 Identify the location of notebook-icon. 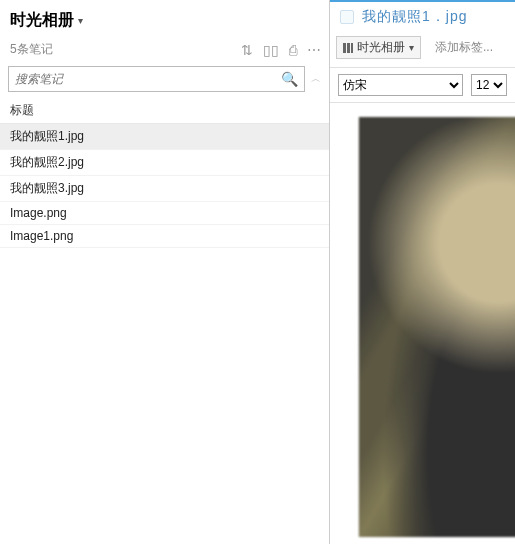
(348, 48).